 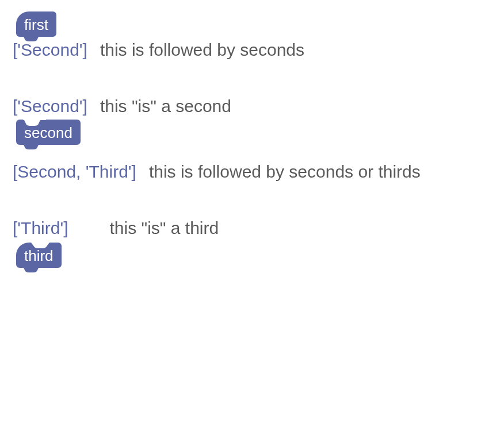 What do you see at coordinates (254, 132) in the screenshot?
I see `block-second: second` at bounding box center [254, 132].